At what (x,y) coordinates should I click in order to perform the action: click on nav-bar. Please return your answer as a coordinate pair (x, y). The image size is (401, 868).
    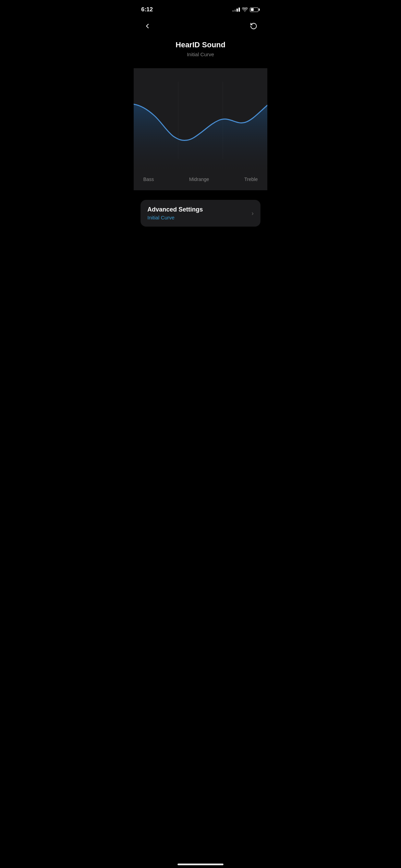
    Looking at the image, I should click on (200, 27).